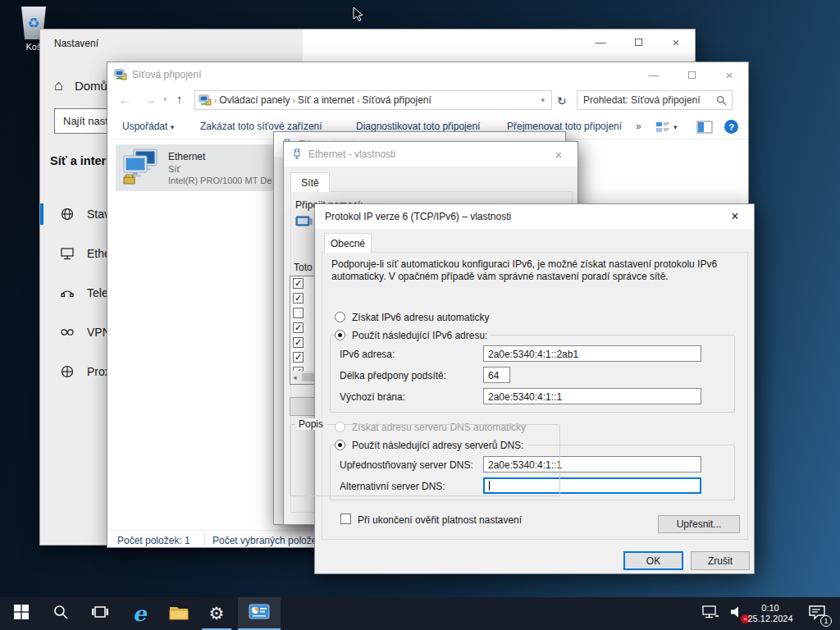 Image resolution: width=840 pixels, height=630 pixels. What do you see at coordinates (91, 85) in the screenshot?
I see `settings-home-label: Domů` at bounding box center [91, 85].